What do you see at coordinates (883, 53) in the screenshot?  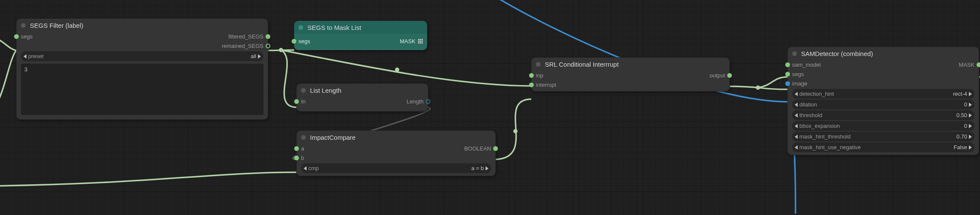 I see `node-header: SAMDetector (combined)` at bounding box center [883, 53].